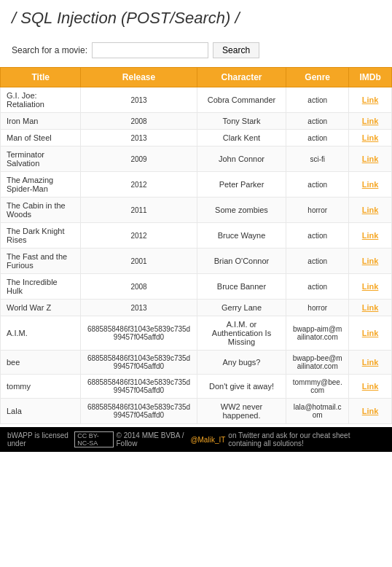 This screenshot has height=567, width=392. I want to click on cell-genre: tommmy@bee.com, so click(318, 386).